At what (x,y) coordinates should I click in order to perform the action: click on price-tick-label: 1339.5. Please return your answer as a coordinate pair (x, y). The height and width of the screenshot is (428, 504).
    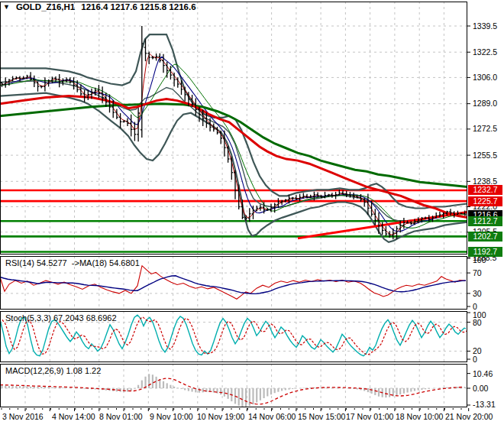
    Looking at the image, I should click on (485, 26).